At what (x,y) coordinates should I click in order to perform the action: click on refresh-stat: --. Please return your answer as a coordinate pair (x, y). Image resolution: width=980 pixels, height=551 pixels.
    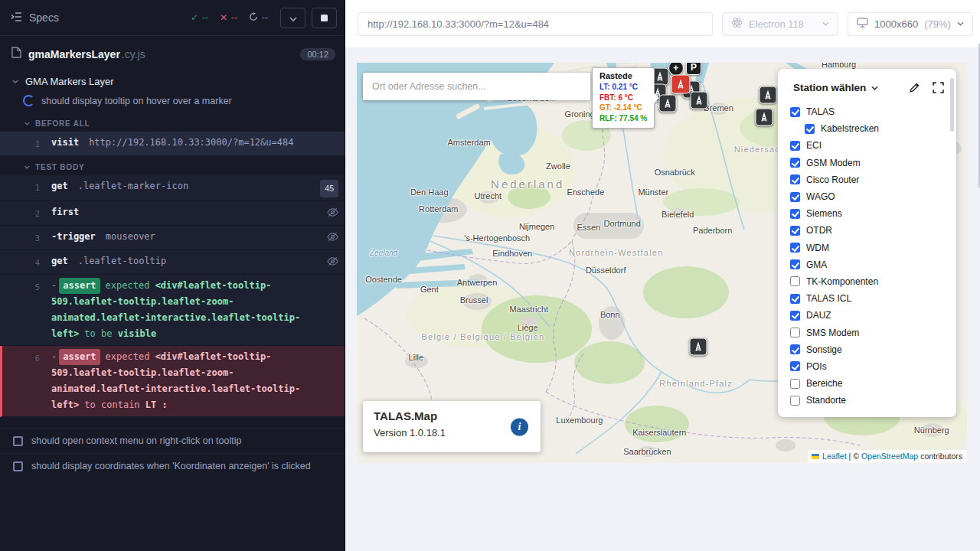
    Looking at the image, I should click on (259, 18).